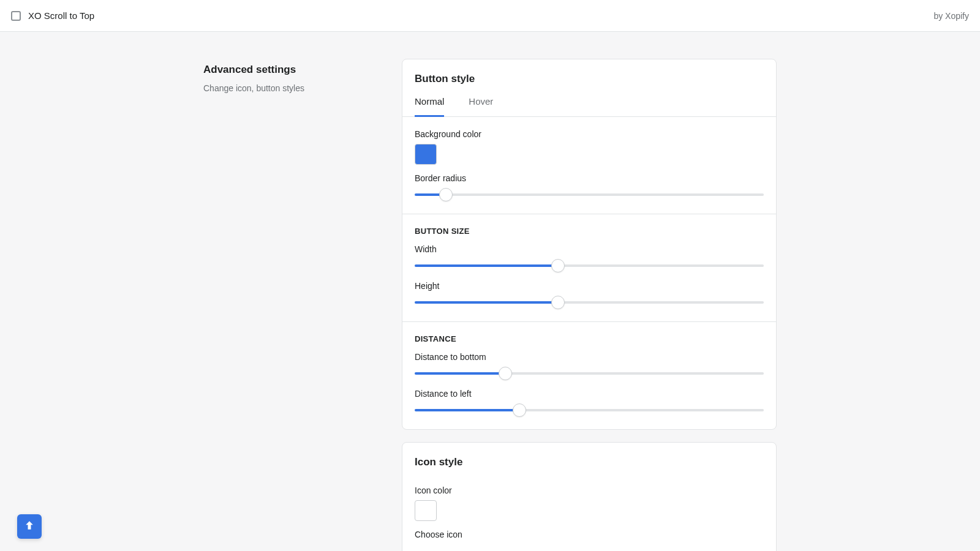 The image size is (980, 551). Describe the element at coordinates (589, 509) in the screenshot. I see `icon-style-body: Icon color Choose icon` at that location.